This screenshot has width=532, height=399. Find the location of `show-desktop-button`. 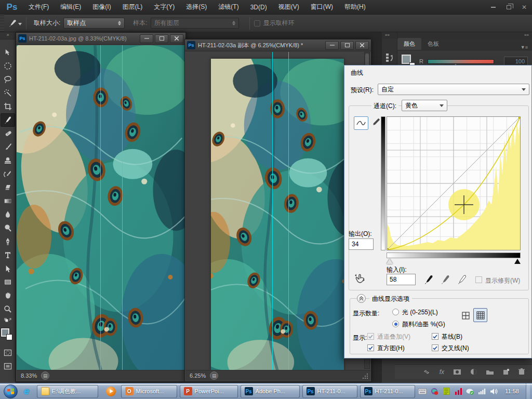

show-desktop-button is located at coordinates (528, 391).